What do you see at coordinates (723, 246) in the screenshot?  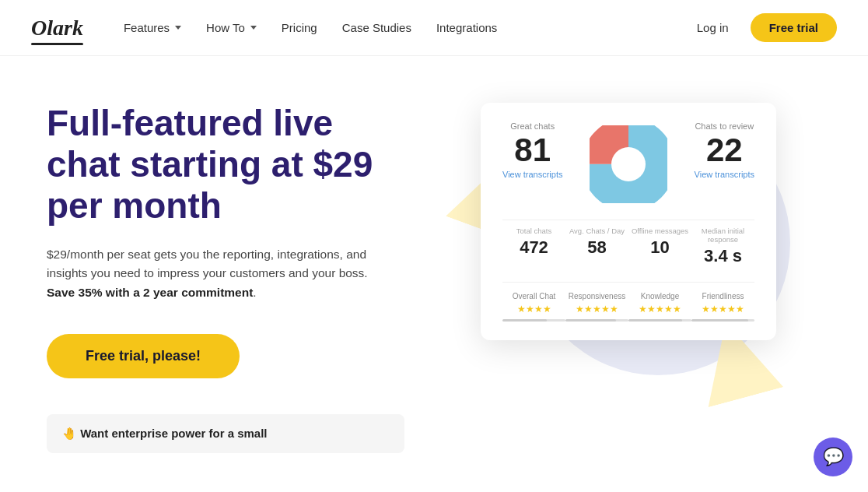 I see `median-response-stat: Median initial response 3.4 s` at bounding box center [723, 246].